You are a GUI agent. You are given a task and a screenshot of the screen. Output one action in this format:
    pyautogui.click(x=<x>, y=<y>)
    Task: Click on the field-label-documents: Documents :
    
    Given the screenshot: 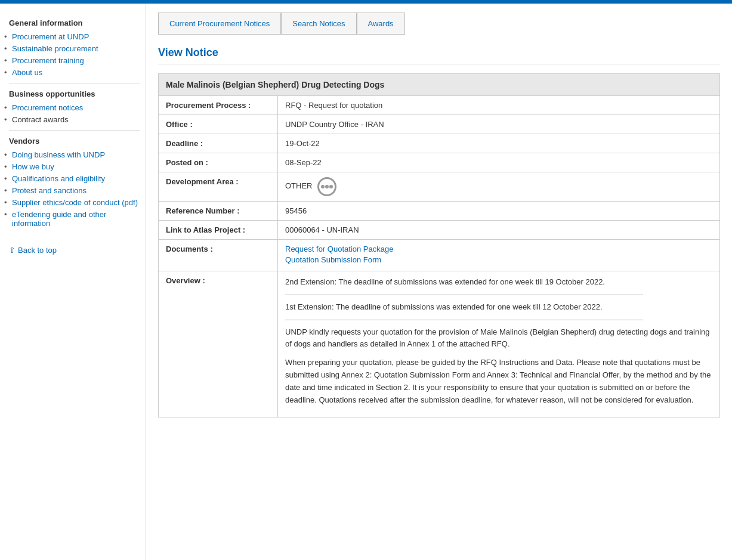 What is the action you would take?
    pyautogui.click(x=218, y=255)
    